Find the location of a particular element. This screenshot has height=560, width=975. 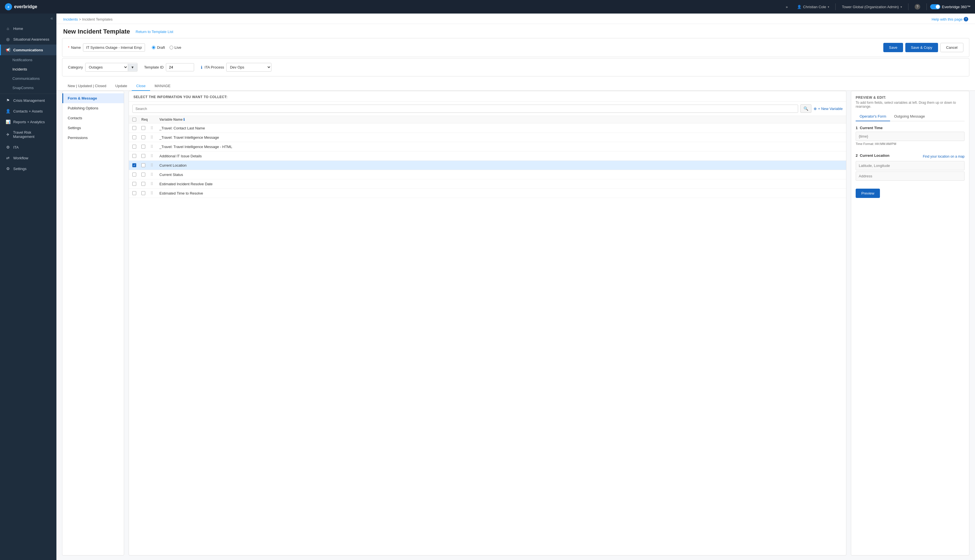

name-field-group: * Name is located at coordinates (107, 48).